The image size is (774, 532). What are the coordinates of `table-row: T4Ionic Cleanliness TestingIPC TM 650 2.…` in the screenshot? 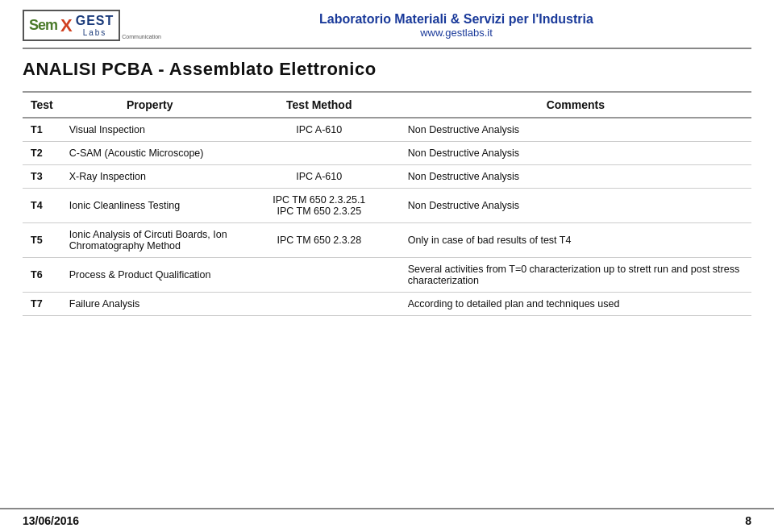 It's located at (387, 206).